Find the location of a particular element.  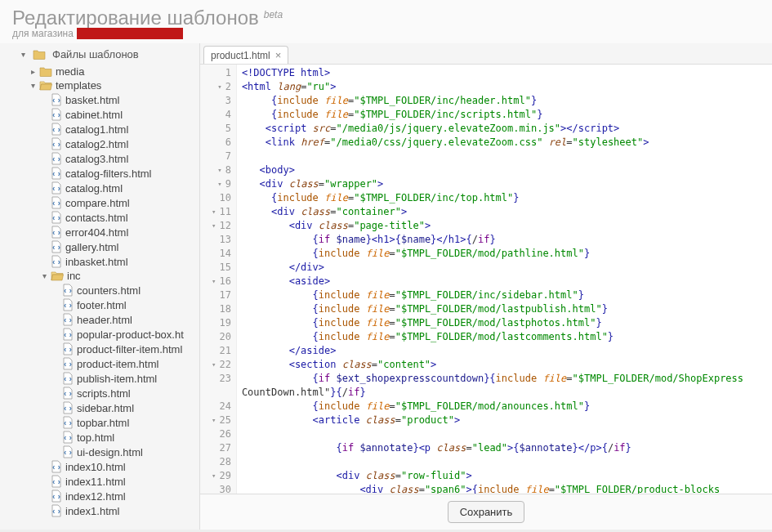

folder-icon is located at coordinates (46, 72).